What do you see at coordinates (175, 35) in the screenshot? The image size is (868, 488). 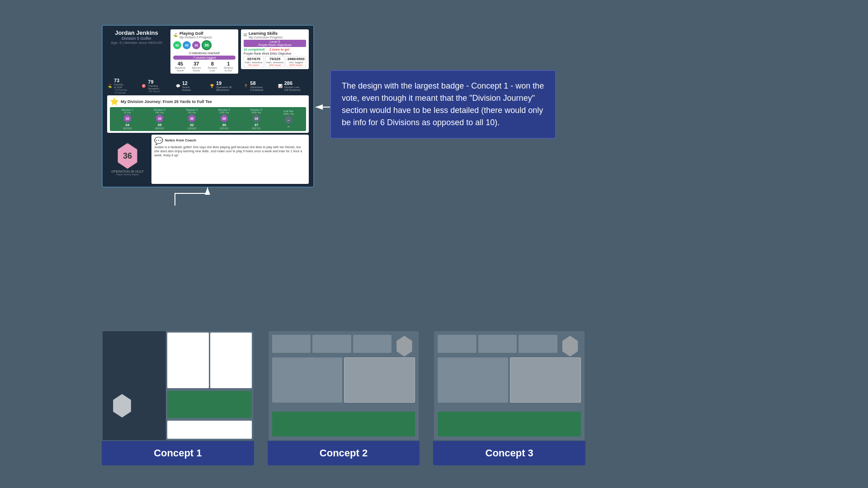 I see `golf-icon: ⛳` at bounding box center [175, 35].